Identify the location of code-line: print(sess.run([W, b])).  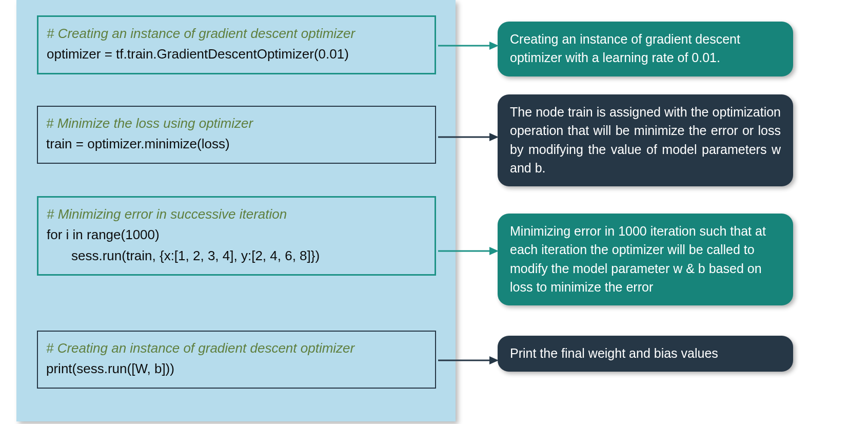
(236, 369).